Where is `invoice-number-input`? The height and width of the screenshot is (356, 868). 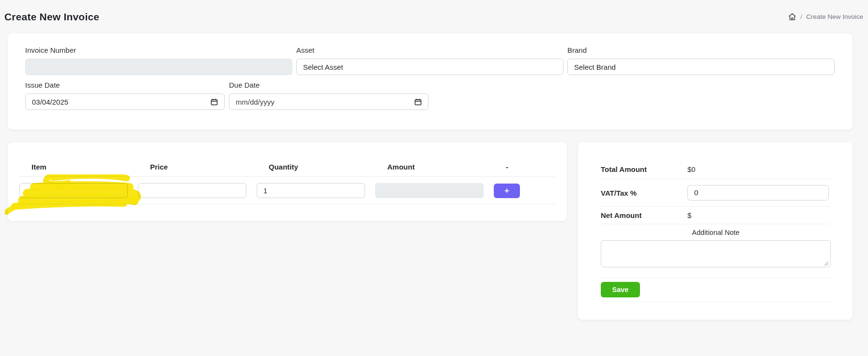
invoice-number-input is located at coordinates (159, 67).